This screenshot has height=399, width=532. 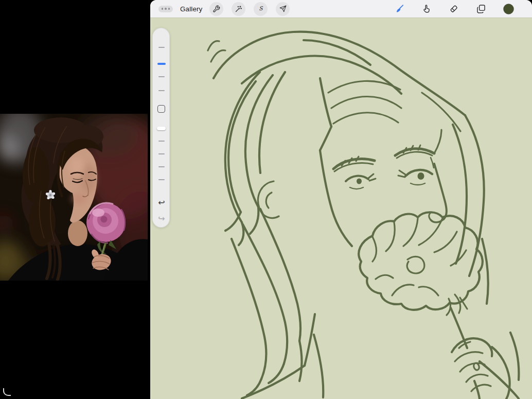 What do you see at coordinates (481, 9) in the screenshot?
I see `layers-icon` at bounding box center [481, 9].